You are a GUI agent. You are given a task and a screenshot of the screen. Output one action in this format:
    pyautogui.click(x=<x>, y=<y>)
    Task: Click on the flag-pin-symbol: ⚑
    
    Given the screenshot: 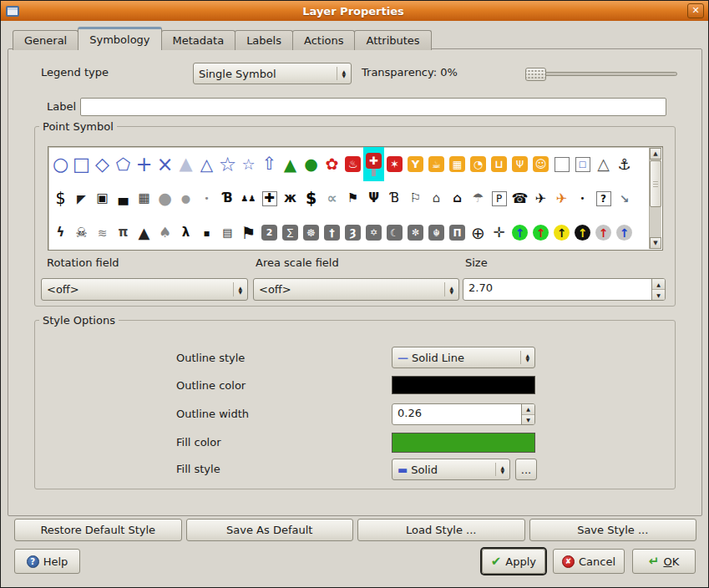 What is the action you would take?
    pyautogui.click(x=352, y=199)
    